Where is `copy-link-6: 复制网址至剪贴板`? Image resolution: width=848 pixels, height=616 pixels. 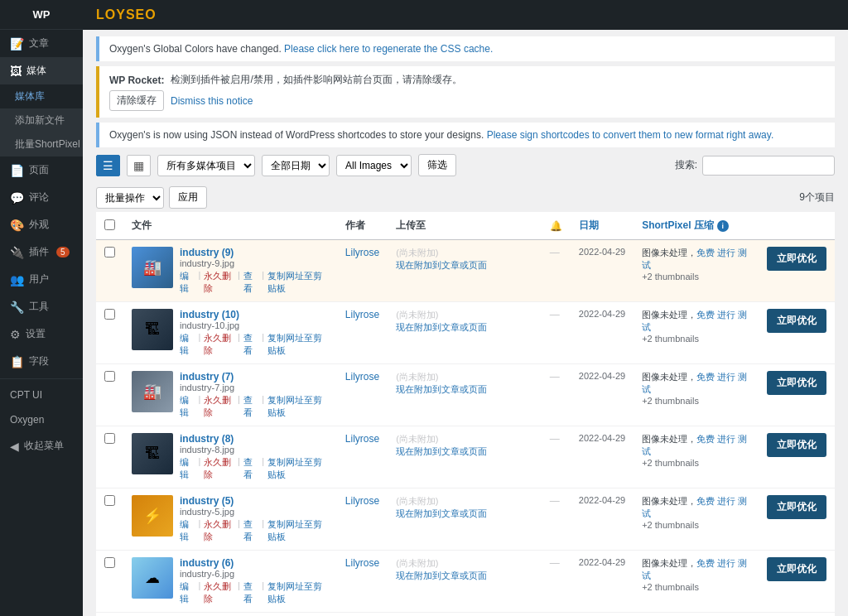
copy-link-6: 复制网址至剪贴板 is located at coordinates (298, 593).